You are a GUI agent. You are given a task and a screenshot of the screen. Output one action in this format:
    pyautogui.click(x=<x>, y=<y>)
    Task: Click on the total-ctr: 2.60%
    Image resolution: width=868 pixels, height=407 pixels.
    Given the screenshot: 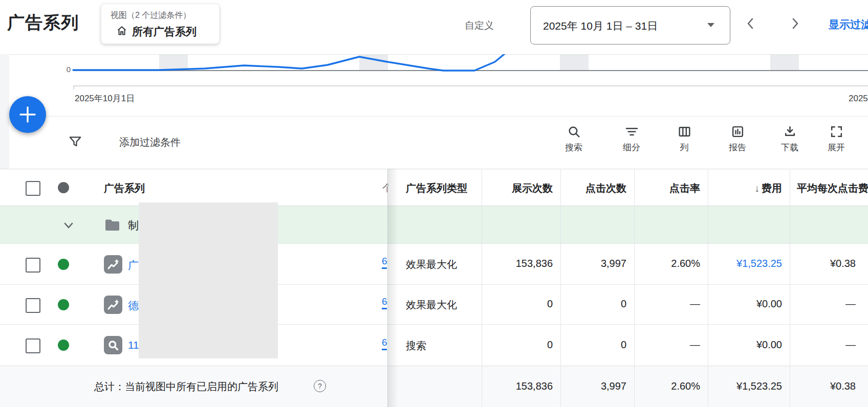 What is the action you would take?
    pyautogui.click(x=686, y=387)
    